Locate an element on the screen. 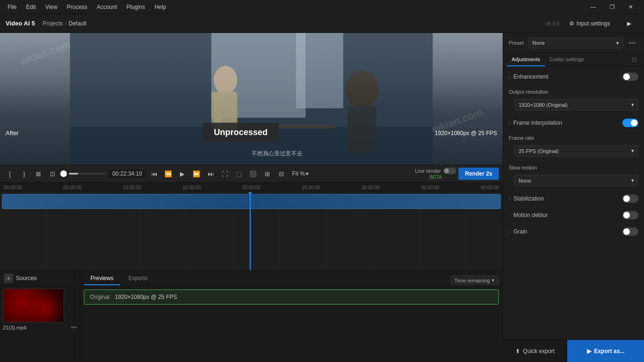  menu-help: Help is located at coordinates (160, 7).